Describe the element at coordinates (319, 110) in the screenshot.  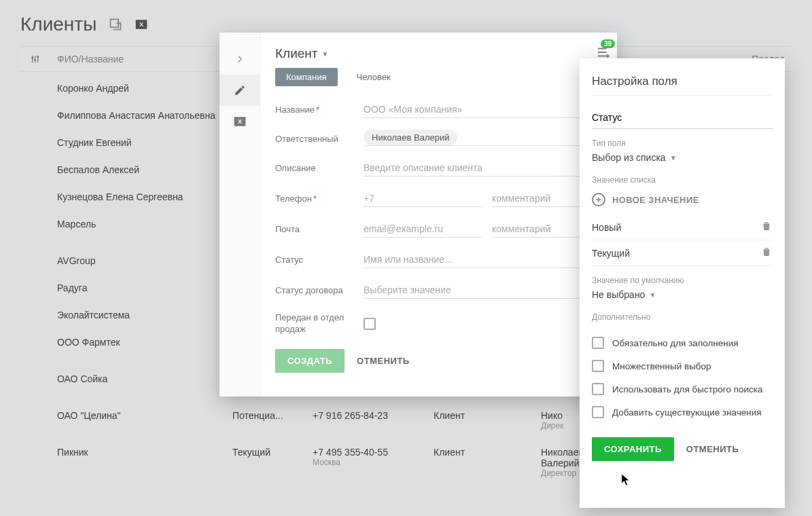
I see `name-label: Название*` at that location.